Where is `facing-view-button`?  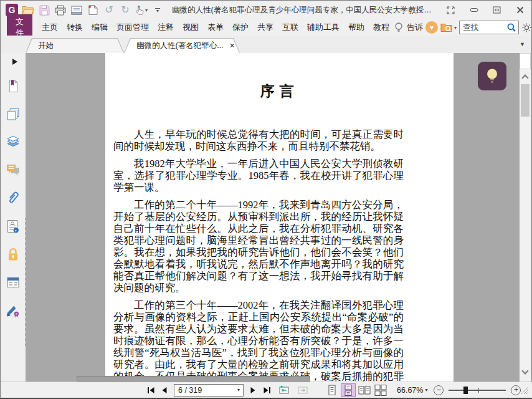
facing-view-button is located at coordinates (364, 390).